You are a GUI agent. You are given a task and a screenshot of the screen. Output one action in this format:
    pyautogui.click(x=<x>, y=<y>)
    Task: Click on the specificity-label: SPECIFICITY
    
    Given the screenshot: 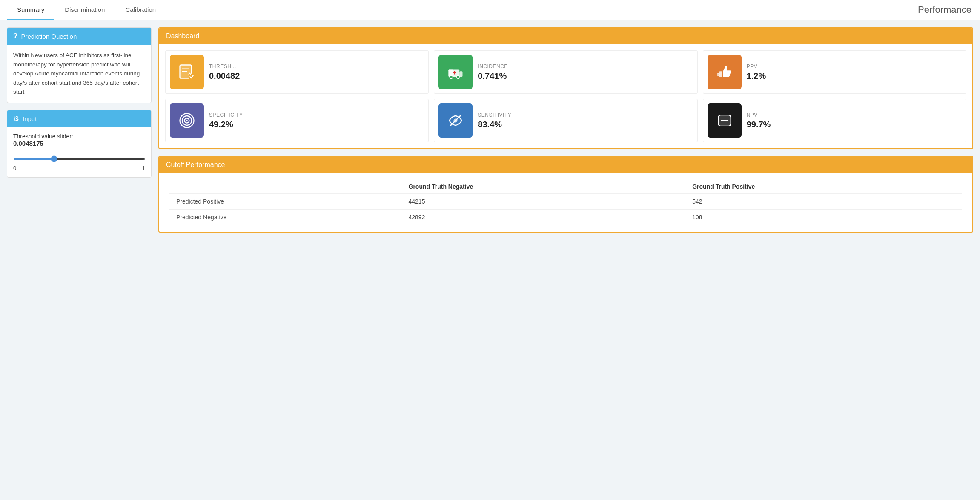 What is the action you would take?
    pyautogui.click(x=226, y=115)
    